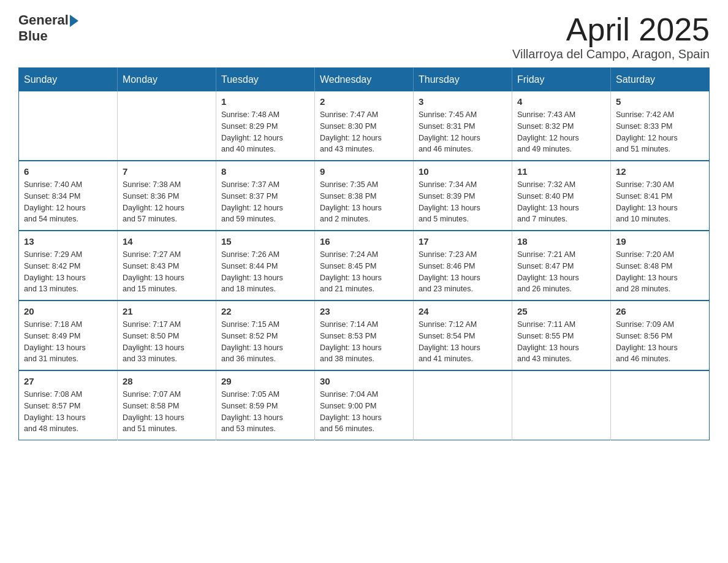  Describe the element at coordinates (68, 242) in the screenshot. I see `day-number: 13` at that location.